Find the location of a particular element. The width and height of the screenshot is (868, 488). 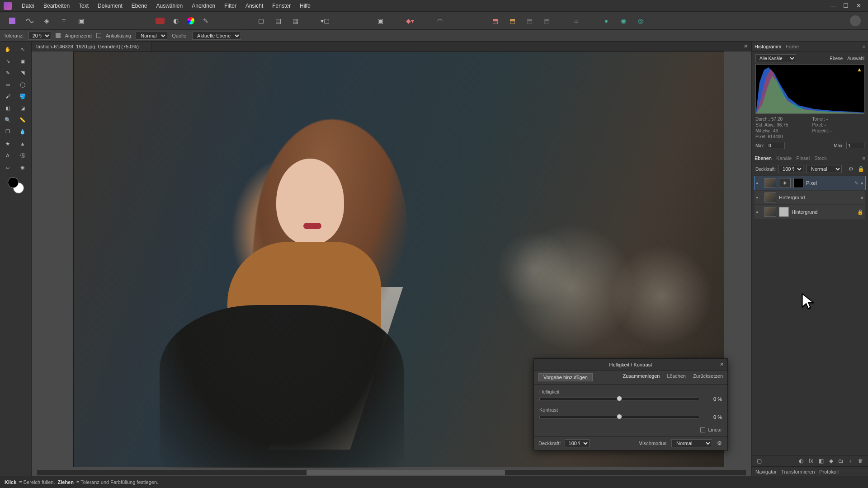

hist-mode-ebene: Ebene is located at coordinates (836, 59).